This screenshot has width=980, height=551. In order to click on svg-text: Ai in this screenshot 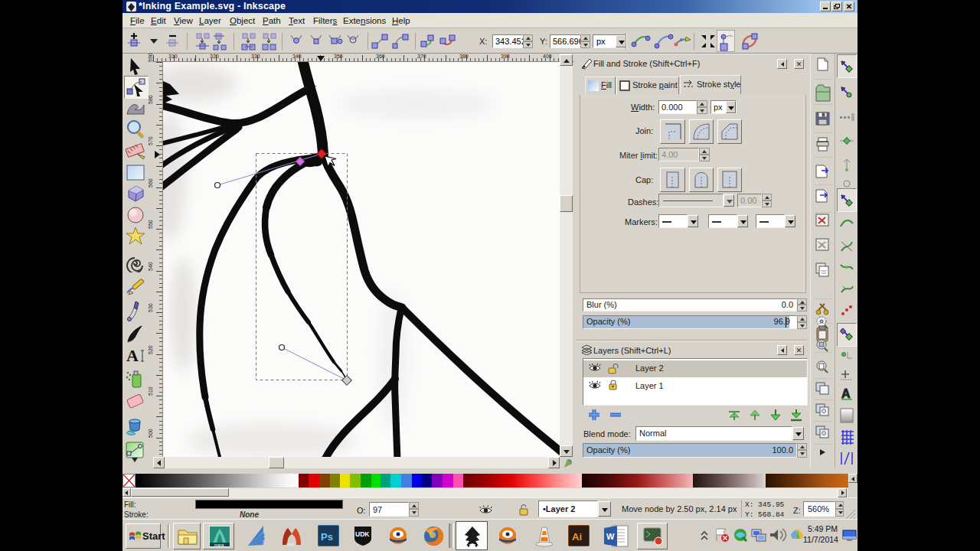, I will do `click(577, 537)`.